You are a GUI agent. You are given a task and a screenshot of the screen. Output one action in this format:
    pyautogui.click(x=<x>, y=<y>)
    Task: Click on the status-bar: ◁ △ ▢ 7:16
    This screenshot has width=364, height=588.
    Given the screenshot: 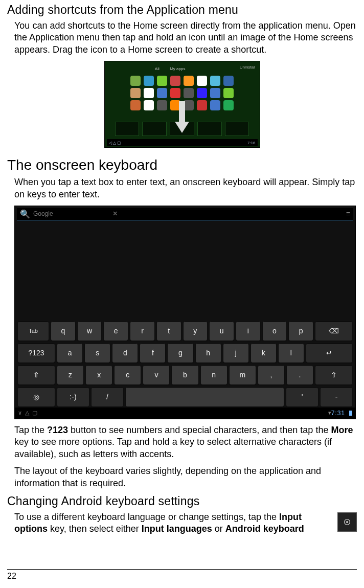 What is the action you would take?
    pyautogui.click(x=182, y=143)
    